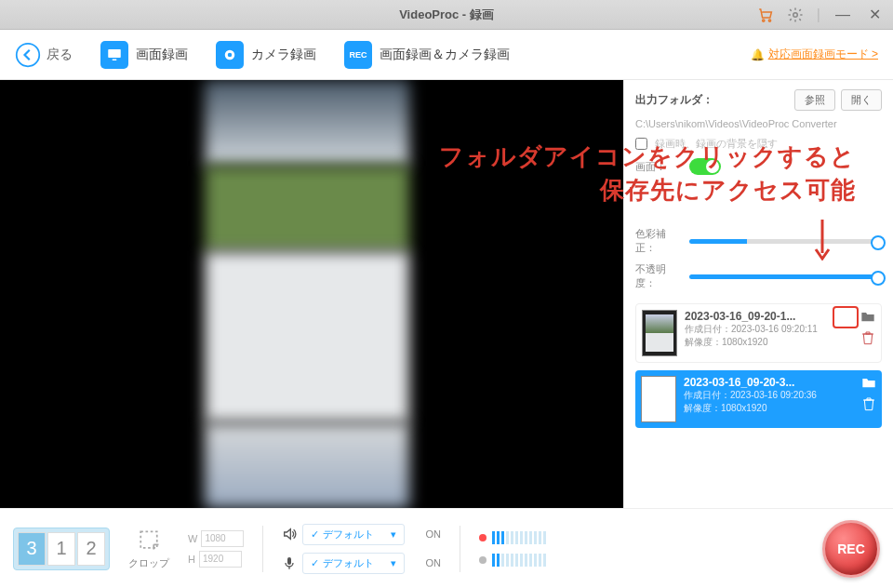 This screenshot has height=588, width=893. What do you see at coordinates (162, 55) in the screenshot?
I see `screen-record-label: 画面録画` at bounding box center [162, 55].